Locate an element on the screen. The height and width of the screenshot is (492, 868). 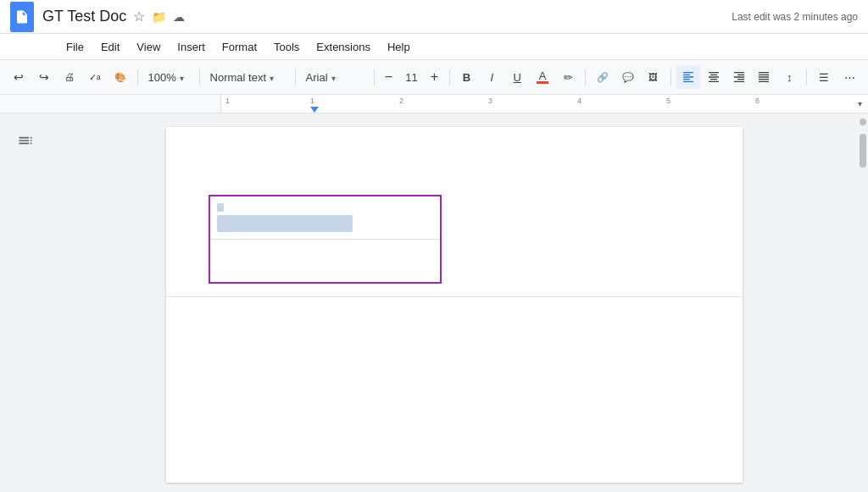
scroll-thumb is located at coordinates (863, 151).